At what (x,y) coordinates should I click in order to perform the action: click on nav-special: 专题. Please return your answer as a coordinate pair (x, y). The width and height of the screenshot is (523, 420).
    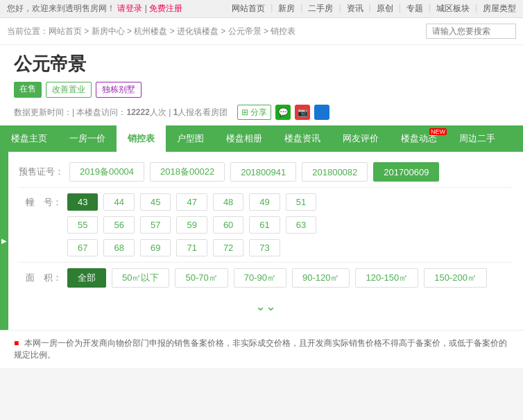
    Looking at the image, I should click on (415, 8).